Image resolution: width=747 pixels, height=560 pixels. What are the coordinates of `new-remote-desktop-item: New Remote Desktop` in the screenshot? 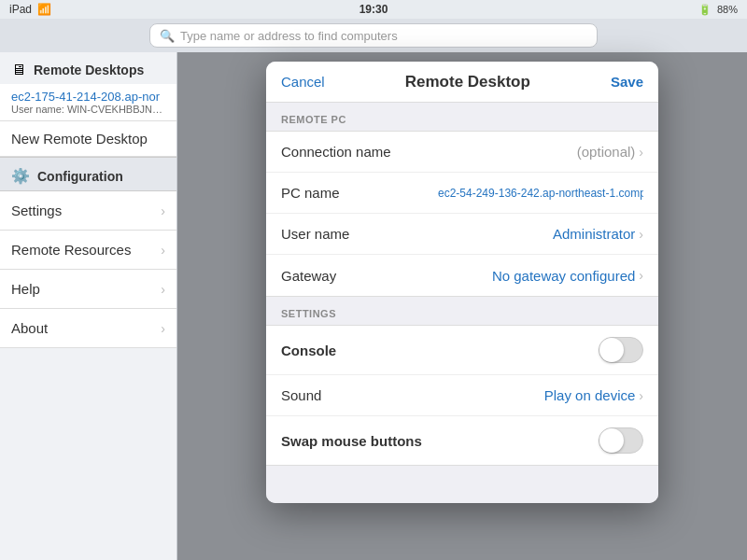 It's located at (88, 139).